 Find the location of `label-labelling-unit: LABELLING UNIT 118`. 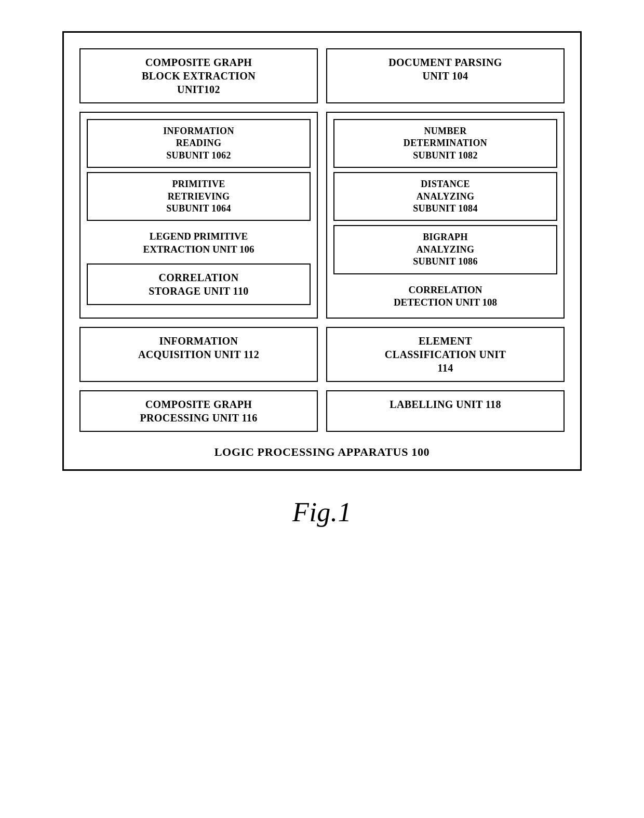

label-labelling-unit: LABELLING UNIT 118 is located at coordinates (446, 404).